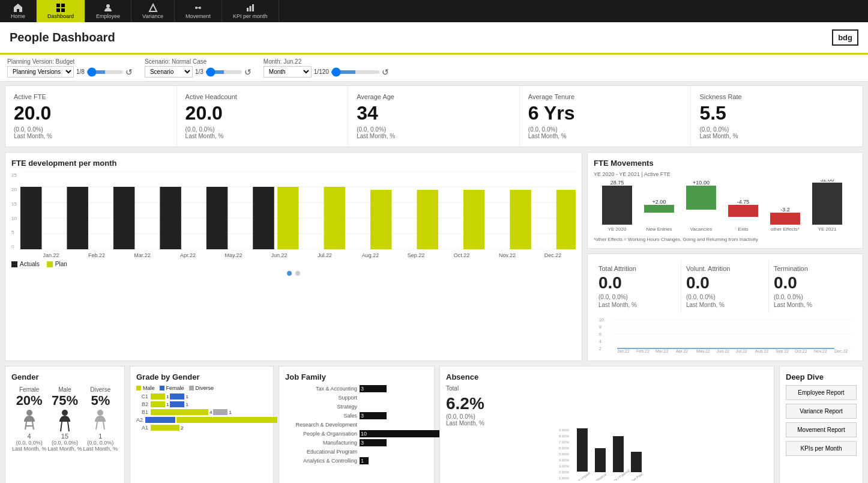  I want to click on nav-home: Home, so click(18, 11).